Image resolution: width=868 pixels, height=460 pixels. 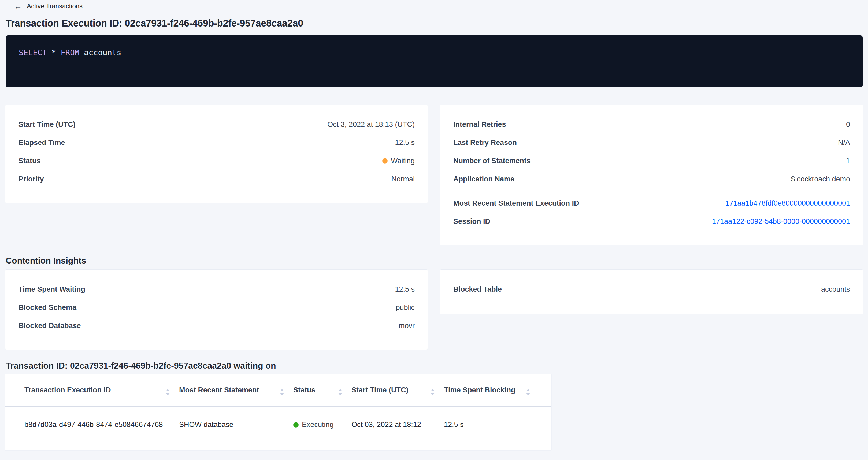 What do you see at coordinates (485, 143) in the screenshot?
I see `row-label: Last Retry Reason` at bounding box center [485, 143].